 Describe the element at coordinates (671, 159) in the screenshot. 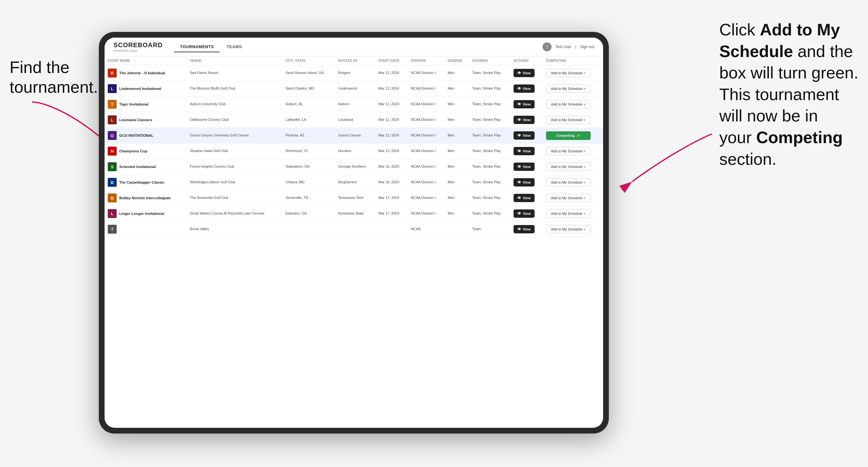

I see `right-arrow` at that location.